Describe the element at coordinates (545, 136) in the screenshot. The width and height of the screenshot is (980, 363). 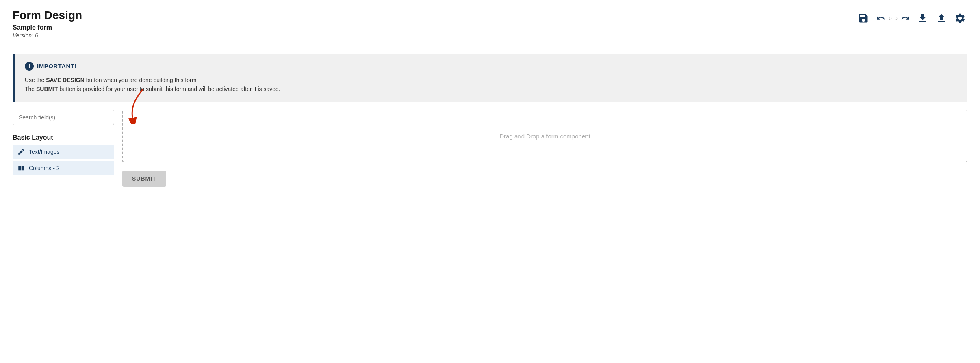
I see `drop-zone: Drag and Drop a form component` at that location.